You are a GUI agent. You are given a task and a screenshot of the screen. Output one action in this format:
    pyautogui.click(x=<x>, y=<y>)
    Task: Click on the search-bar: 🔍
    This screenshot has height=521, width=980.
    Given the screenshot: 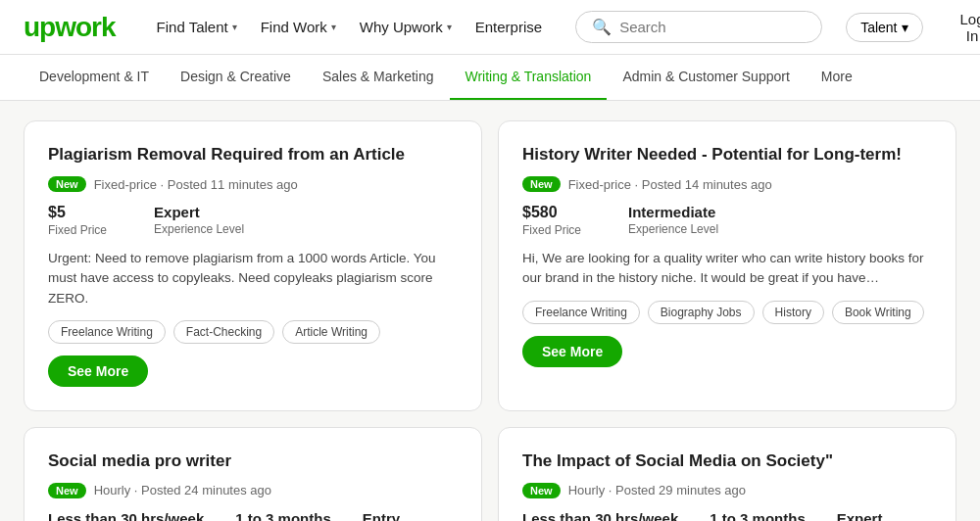 What is the action you would take?
    pyautogui.click(x=699, y=27)
    